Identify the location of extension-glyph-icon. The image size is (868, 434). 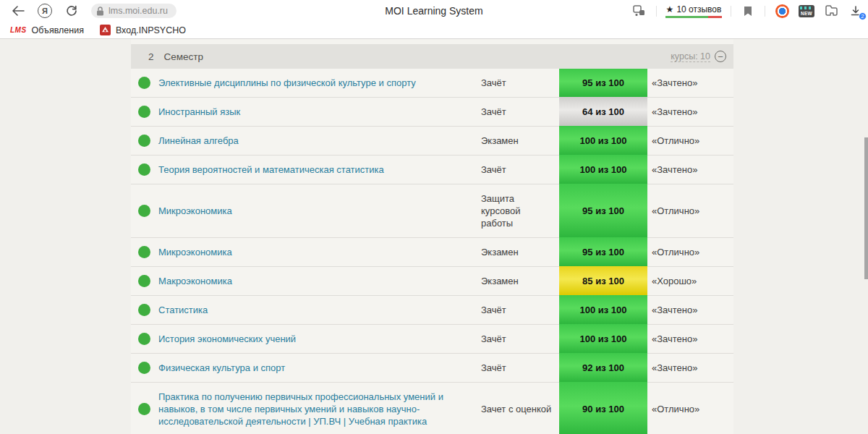
(783, 12).